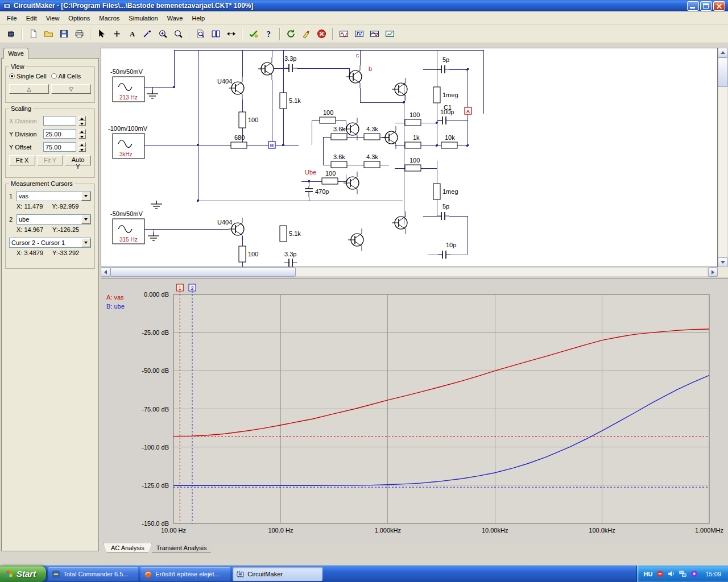 This screenshot has height=582, width=728. I want to click on toolbar-text-tool-button: A, so click(132, 34).